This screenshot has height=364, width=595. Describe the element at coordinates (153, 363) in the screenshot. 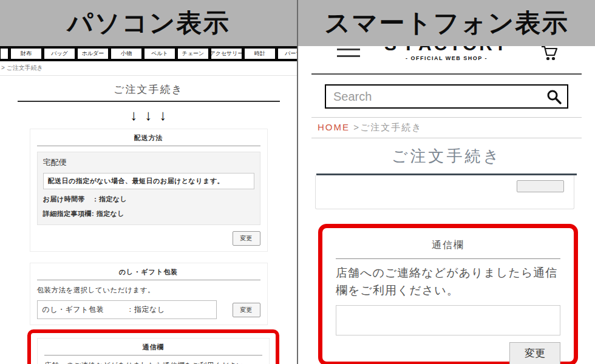

I see `pc-message-description: 店舗へのご連絡などがありましたら通信欄をご利用ください。` at that location.